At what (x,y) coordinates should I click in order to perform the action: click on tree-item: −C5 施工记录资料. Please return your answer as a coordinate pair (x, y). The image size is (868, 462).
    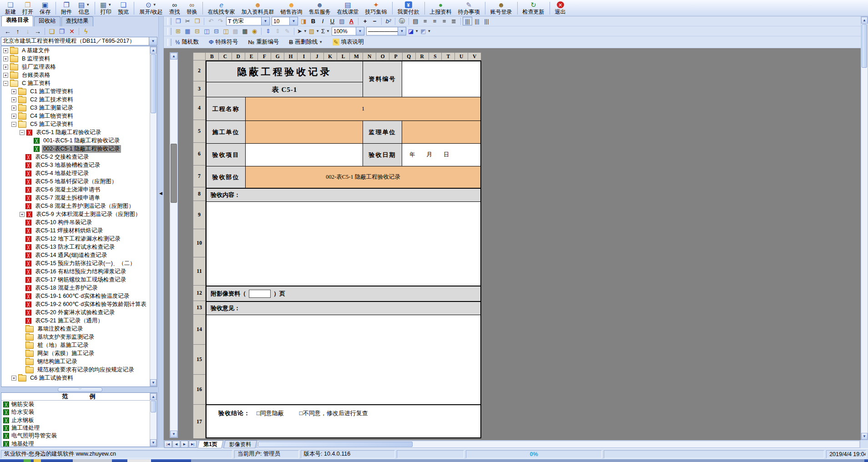
    Looking at the image, I should click on (79, 124).